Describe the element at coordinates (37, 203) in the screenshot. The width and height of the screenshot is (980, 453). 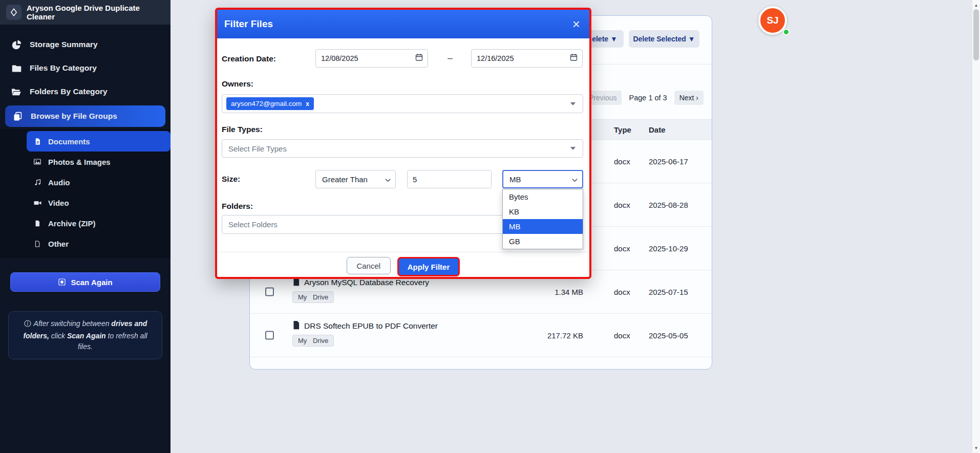
I see `video-camera-icon` at that location.